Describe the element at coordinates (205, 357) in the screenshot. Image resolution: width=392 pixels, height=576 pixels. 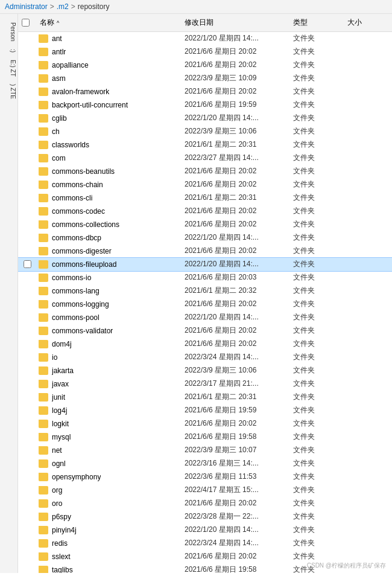
I see `table-row: io2022/3/24 星期四 14:...文件夹` at that location.